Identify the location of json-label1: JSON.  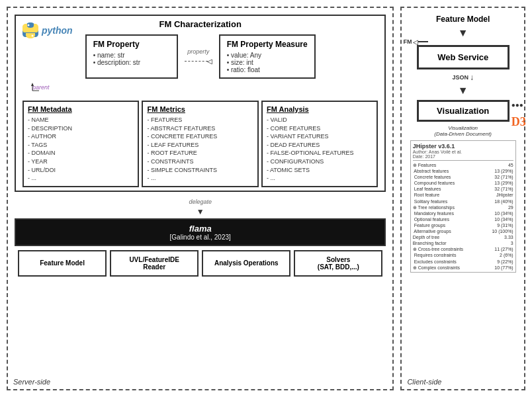
(461, 77).